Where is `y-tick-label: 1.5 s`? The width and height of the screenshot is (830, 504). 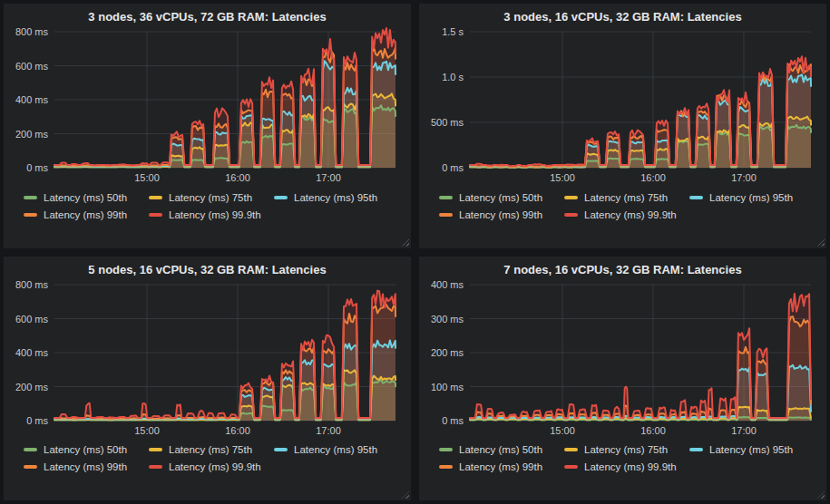 y-tick-label: 1.5 s is located at coordinates (453, 32).